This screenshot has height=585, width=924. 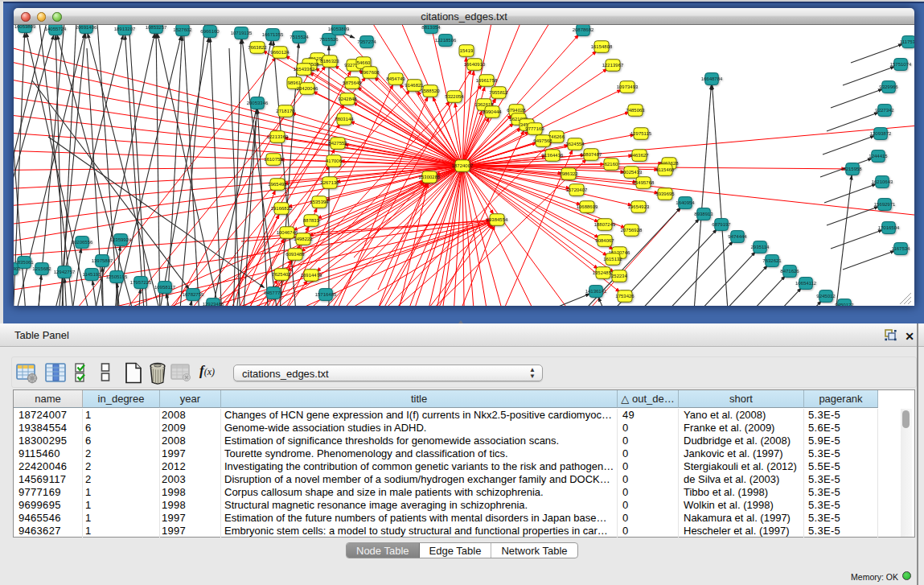 I want to click on svg-text: 19654923, so click(x=639, y=207).